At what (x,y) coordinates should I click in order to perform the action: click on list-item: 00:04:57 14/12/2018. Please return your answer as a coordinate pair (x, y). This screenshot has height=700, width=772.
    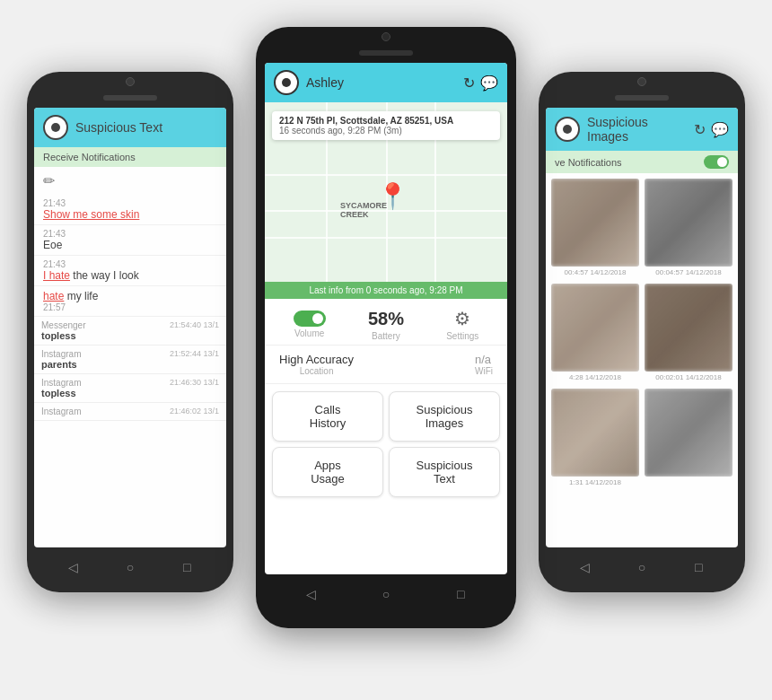
    Looking at the image, I should click on (689, 228).